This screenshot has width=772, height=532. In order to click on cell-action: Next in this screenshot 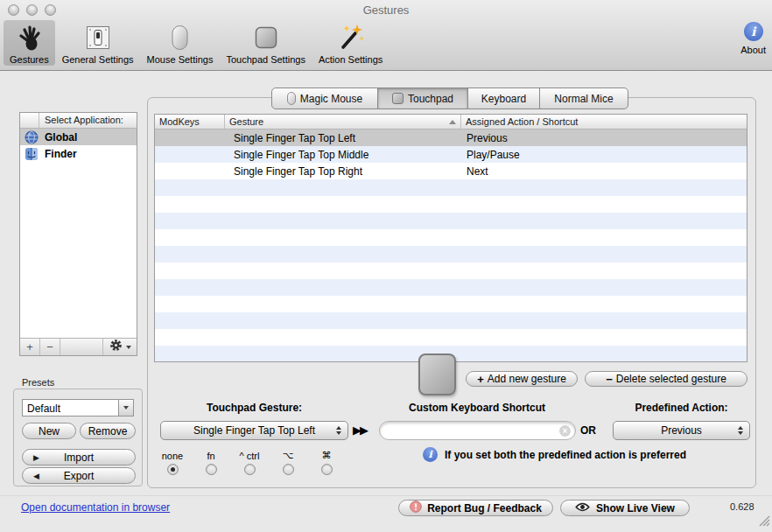, I will do `click(604, 172)`.